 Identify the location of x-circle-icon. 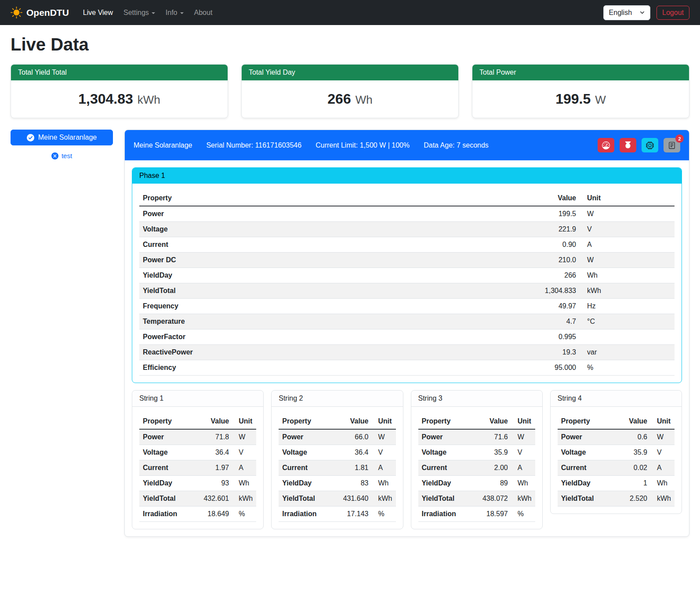
(55, 156).